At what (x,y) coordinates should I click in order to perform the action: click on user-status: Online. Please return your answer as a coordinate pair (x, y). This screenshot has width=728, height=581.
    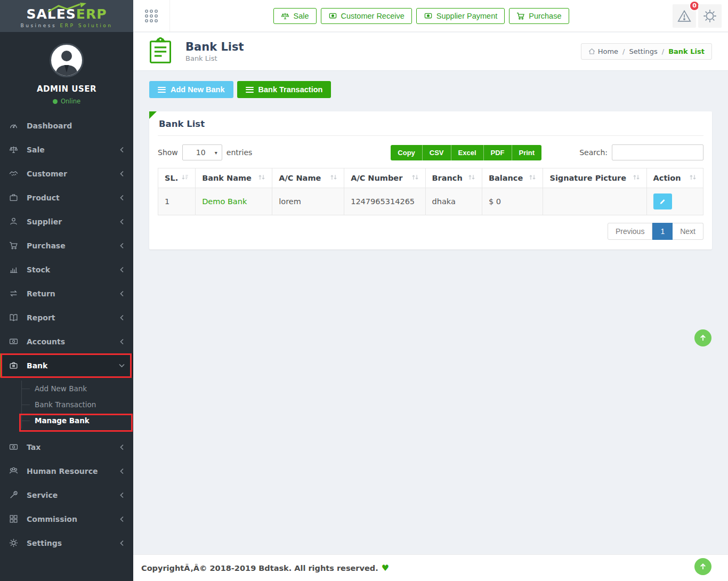
    Looking at the image, I should click on (67, 101).